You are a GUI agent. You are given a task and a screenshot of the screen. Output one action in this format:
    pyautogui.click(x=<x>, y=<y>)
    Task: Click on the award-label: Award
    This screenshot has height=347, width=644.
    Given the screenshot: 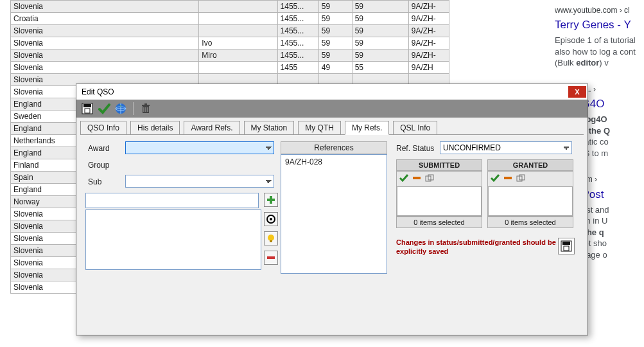 What is the action you would take?
    pyautogui.click(x=99, y=148)
    